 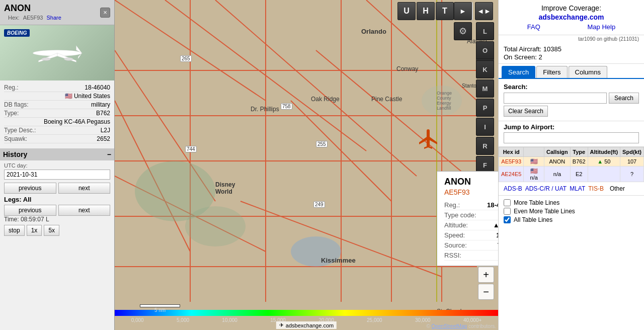 What do you see at coordinates (57, 199) in the screenshot?
I see `history-content: UTC day: previous next Legs: All previou…` at bounding box center [57, 199].